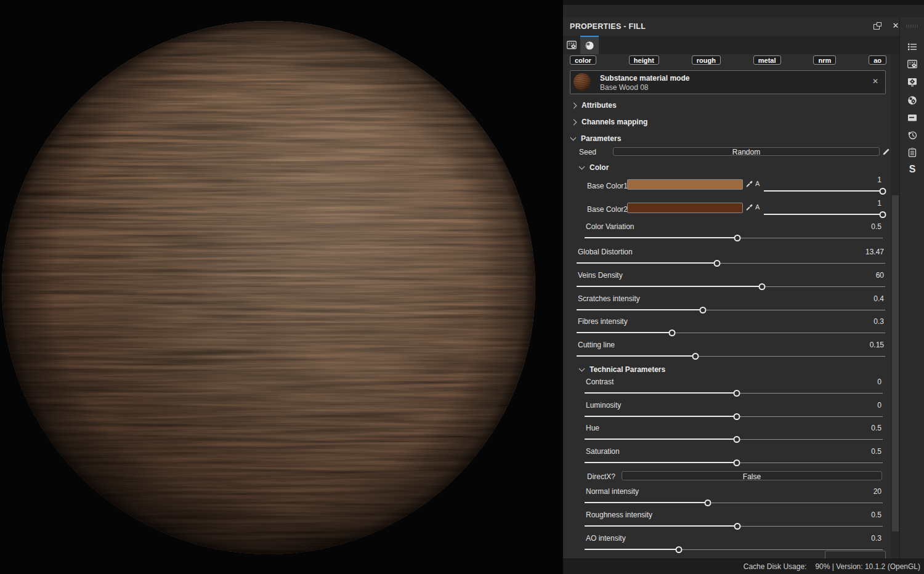  I want to click on chevron-down-icon, so click(573, 138).